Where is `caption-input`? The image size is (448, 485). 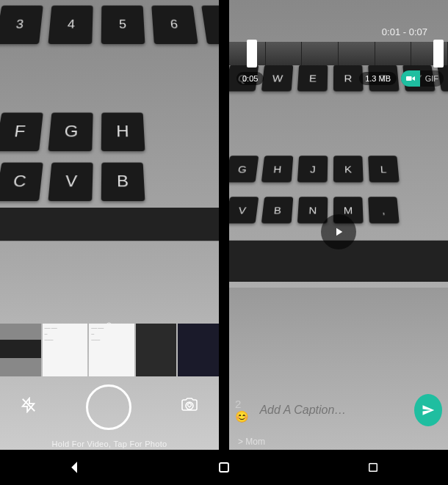
caption-input is located at coordinates (333, 410).